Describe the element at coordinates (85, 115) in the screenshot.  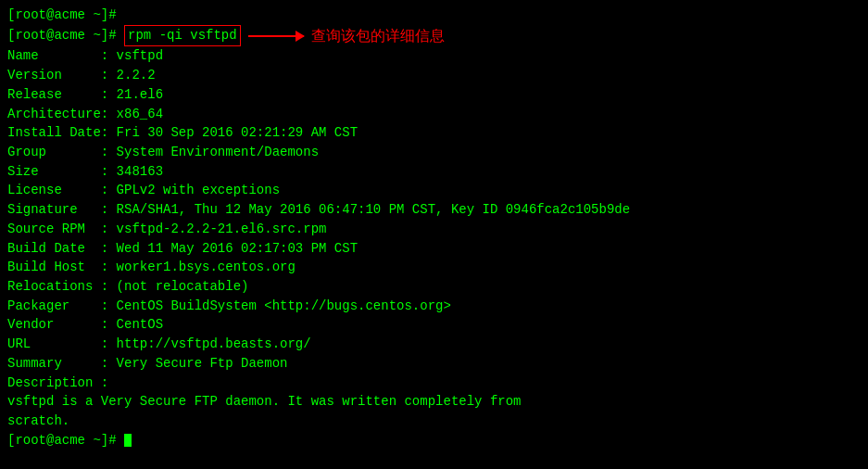
I see `field-label-arch: Architecture: x86_64` at that location.